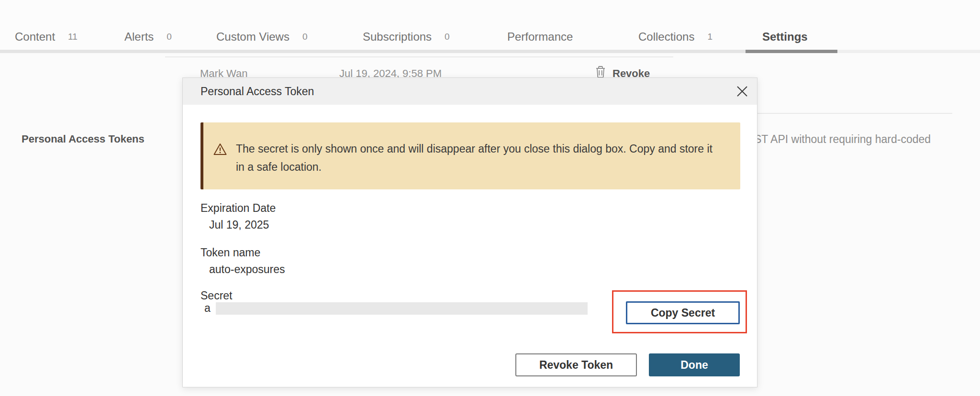  I want to click on tab-label: Subscriptions, so click(397, 37).